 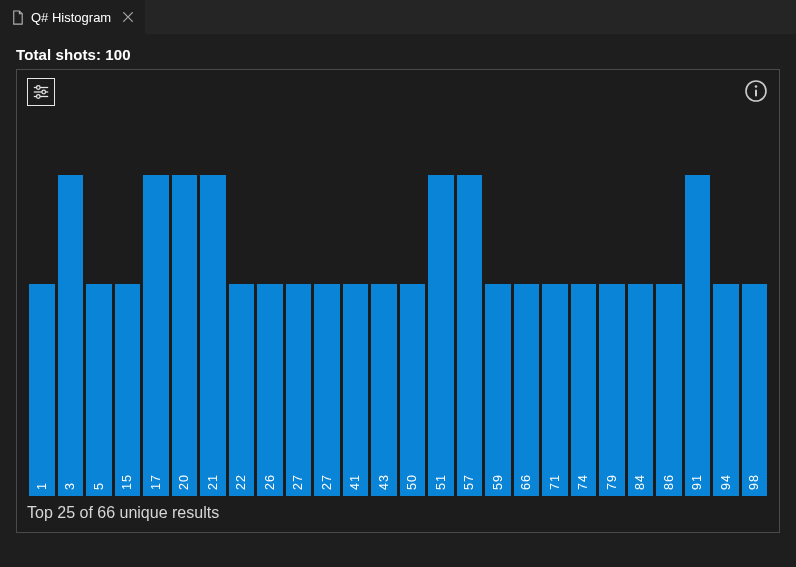 What do you see at coordinates (241, 482) in the screenshot?
I see `bar-label: 22` at bounding box center [241, 482].